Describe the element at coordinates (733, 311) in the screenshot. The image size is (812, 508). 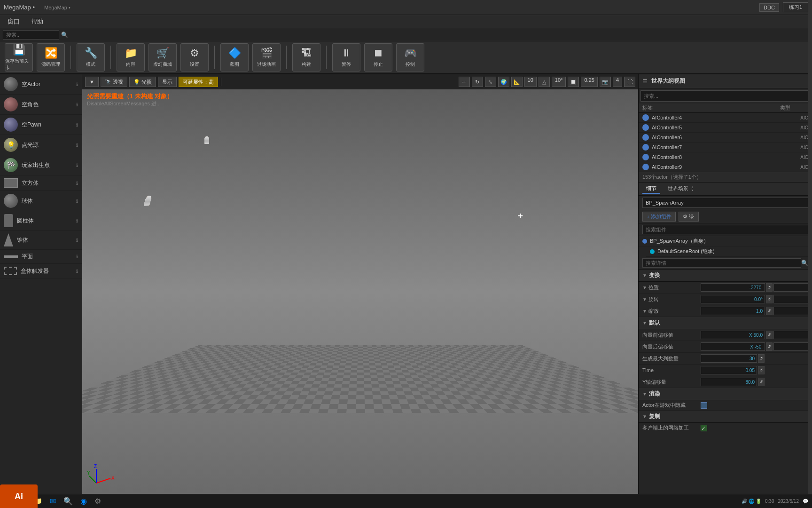
I see `scale-x-input` at that location.